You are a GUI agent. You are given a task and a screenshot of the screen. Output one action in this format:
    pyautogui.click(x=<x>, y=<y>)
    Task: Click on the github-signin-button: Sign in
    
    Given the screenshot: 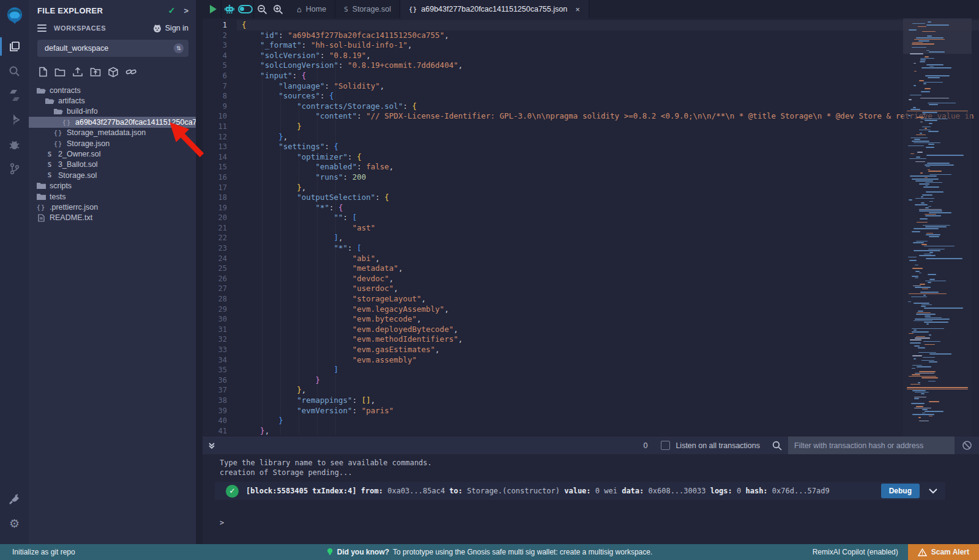 What is the action you would take?
    pyautogui.click(x=170, y=28)
    